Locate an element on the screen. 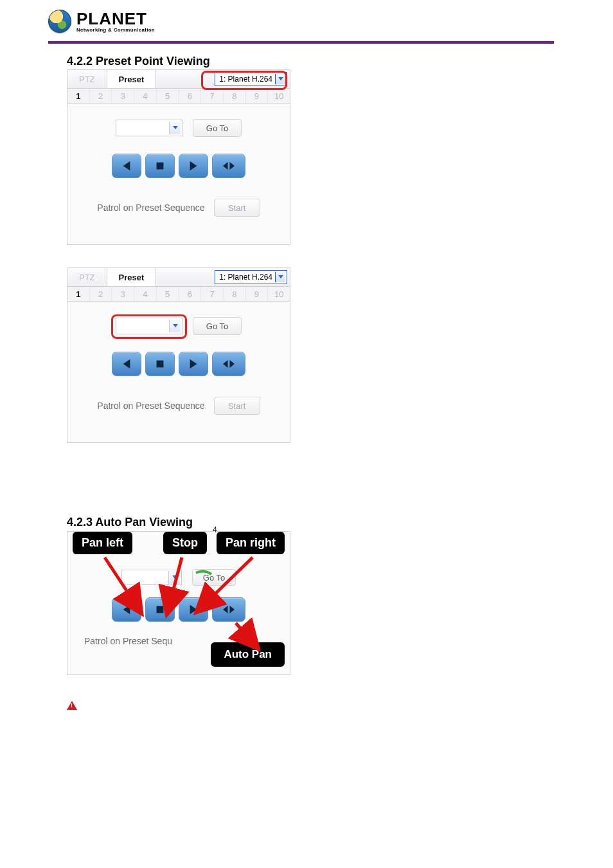  label-pan-left: Pan left is located at coordinates (103, 543).